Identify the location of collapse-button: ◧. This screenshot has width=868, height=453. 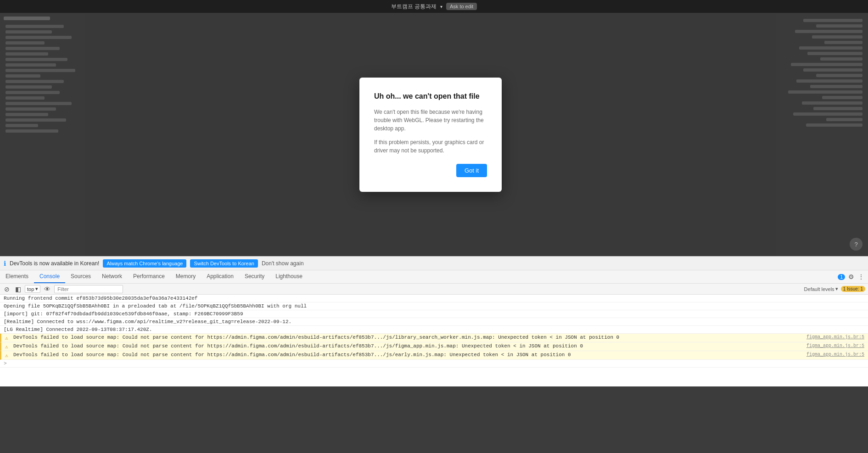
(18, 289).